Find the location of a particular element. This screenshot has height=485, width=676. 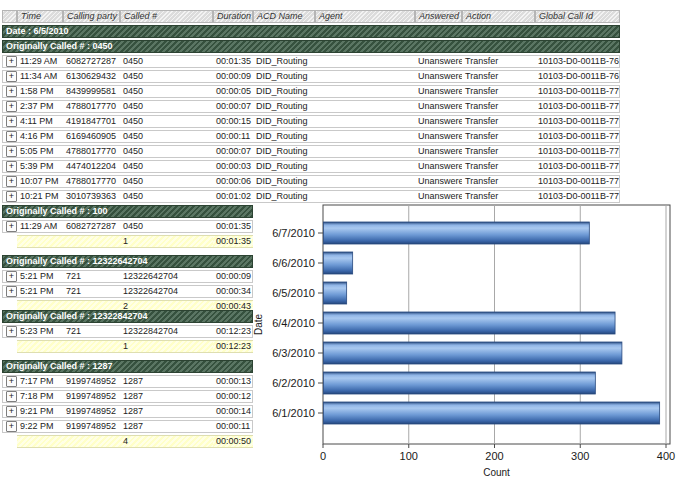

table-cell: 00:00:07 is located at coordinates (233, 106).